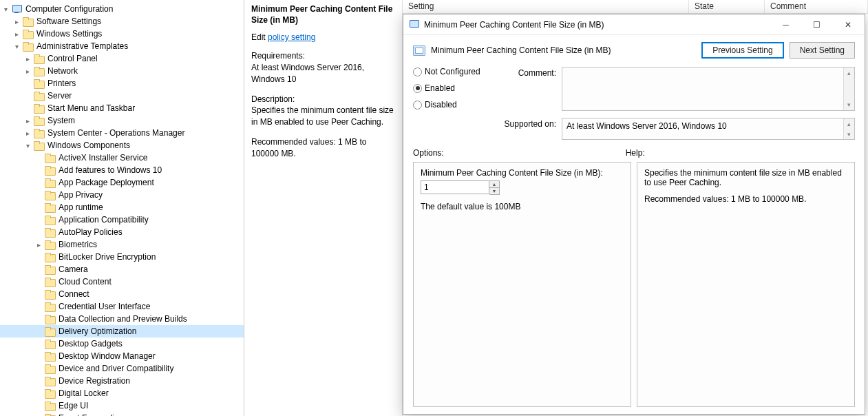 The width and height of the screenshot is (868, 416). I want to click on tree-item: ▸Delivery Optimization, so click(122, 331).